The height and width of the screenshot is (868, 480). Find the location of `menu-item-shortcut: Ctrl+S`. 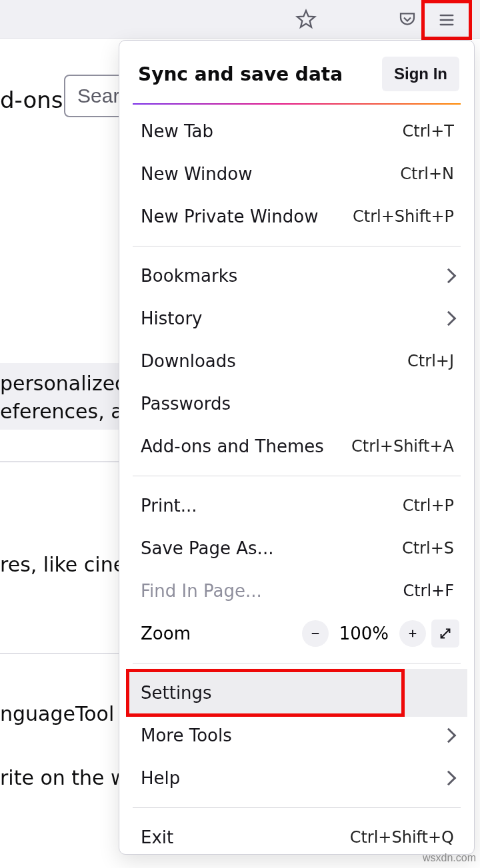

menu-item-shortcut: Ctrl+S is located at coordinates (428, 548).